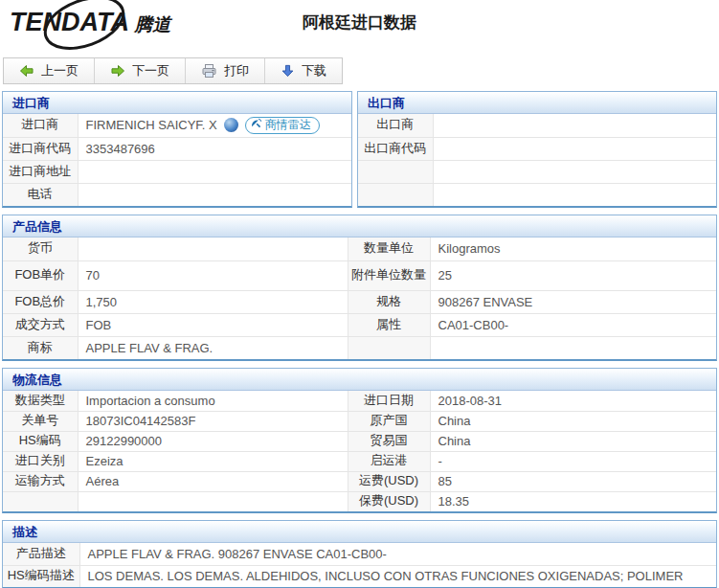  I want to click on table-row: 成交方式 FOB 属性 CA01-CB00-, so click(360, 325).